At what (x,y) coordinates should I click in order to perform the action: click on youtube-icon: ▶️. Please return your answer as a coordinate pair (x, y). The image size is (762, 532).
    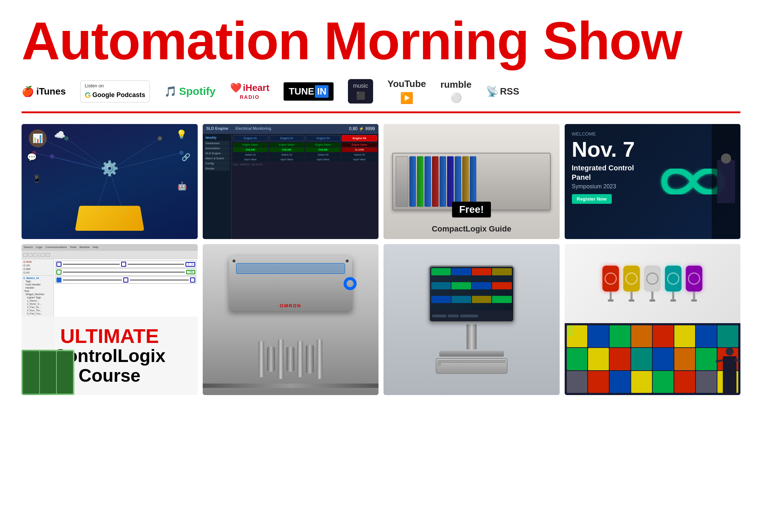
    Looking at the image, I should click on (407, 98).